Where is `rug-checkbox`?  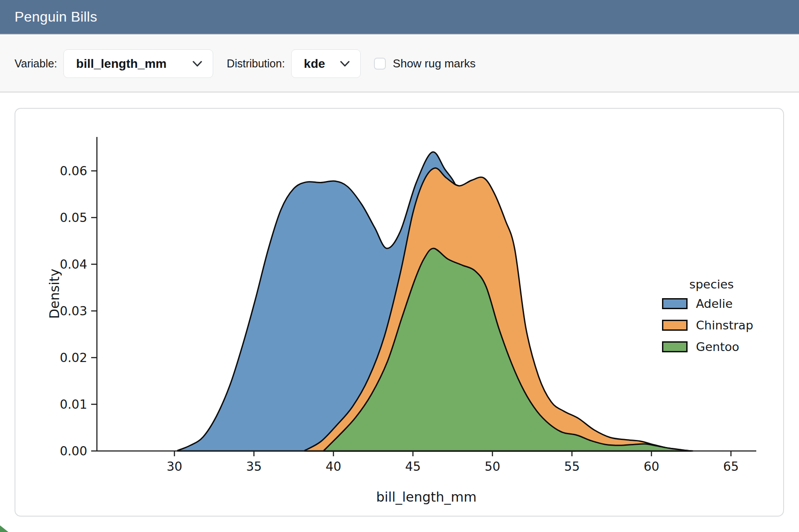 rug-checkbox is located at coordinates (380, 63).